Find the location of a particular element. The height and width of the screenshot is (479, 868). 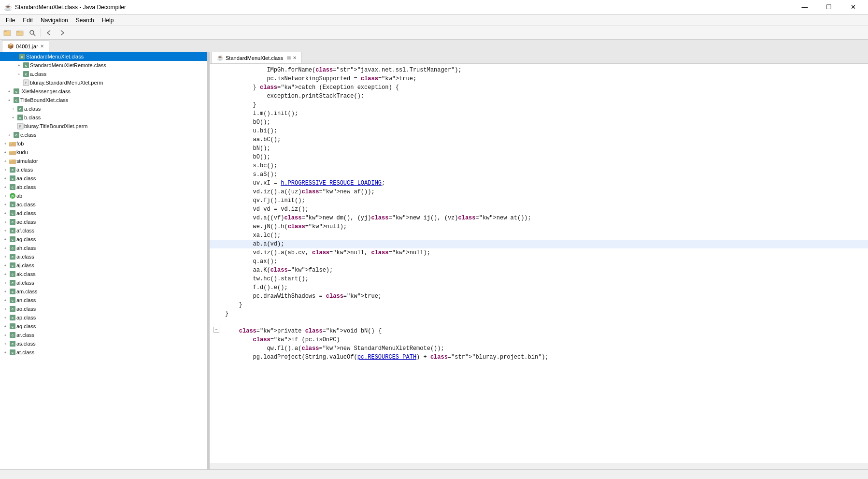

minimize-button: — is located at coordinates (805, 7).